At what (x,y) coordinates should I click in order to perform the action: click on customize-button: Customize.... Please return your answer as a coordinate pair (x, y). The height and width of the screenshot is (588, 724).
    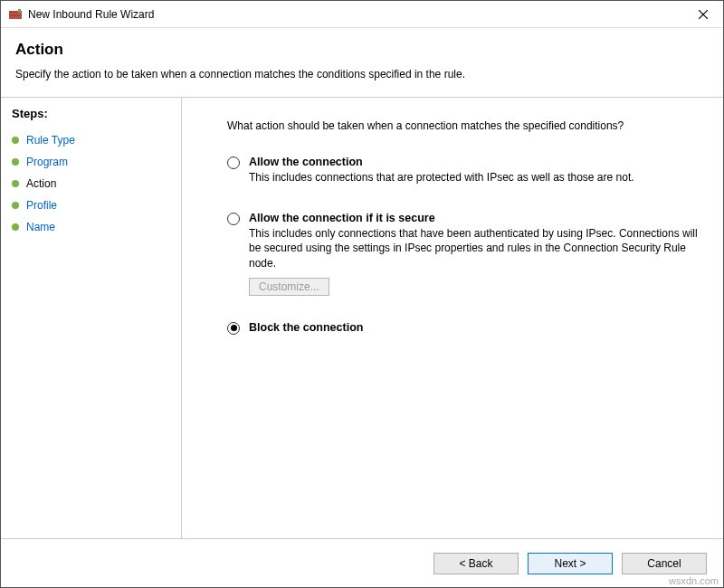
    Looking at the image, I should click on (290, 287).